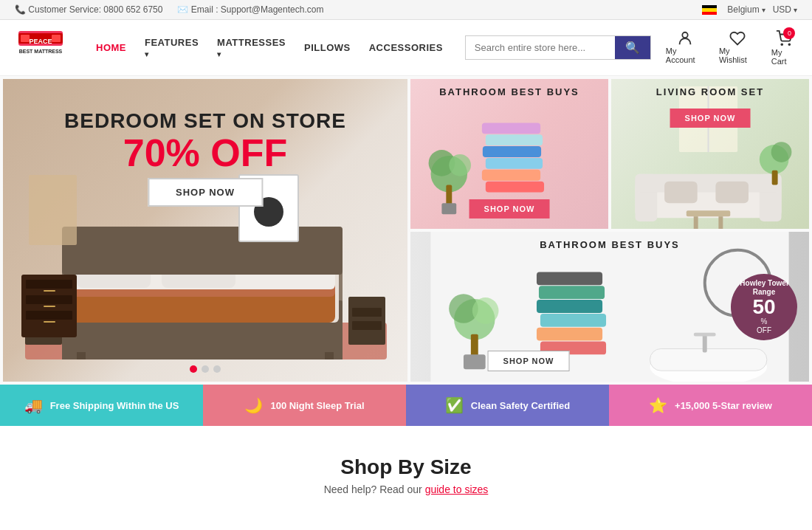 The width and height of the screenshot is (812, 530). I want to click on check-icon: ✅, so click(455, 405).